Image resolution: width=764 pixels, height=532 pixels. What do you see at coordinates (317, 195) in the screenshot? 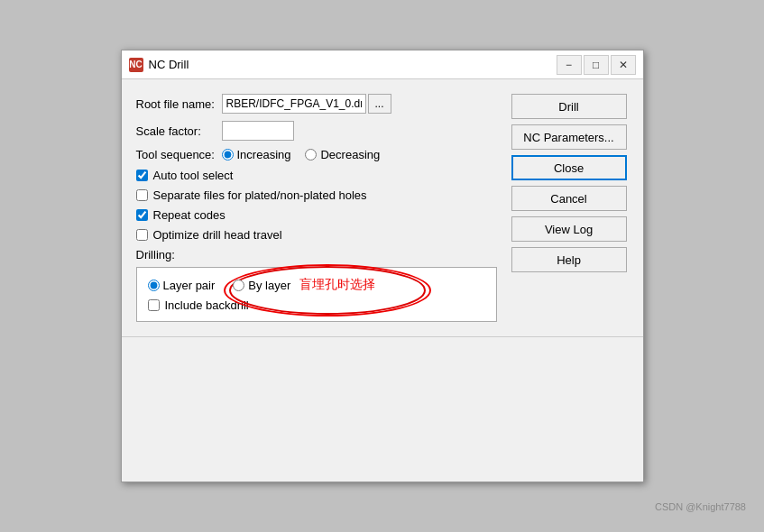
I see `separate-files-row: Separate files for plated/non-plated hol…` at bounding box center [317, 195].